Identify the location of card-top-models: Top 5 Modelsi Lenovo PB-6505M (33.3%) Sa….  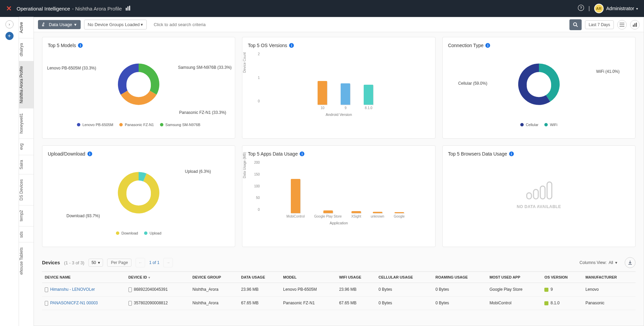
(139, 88).